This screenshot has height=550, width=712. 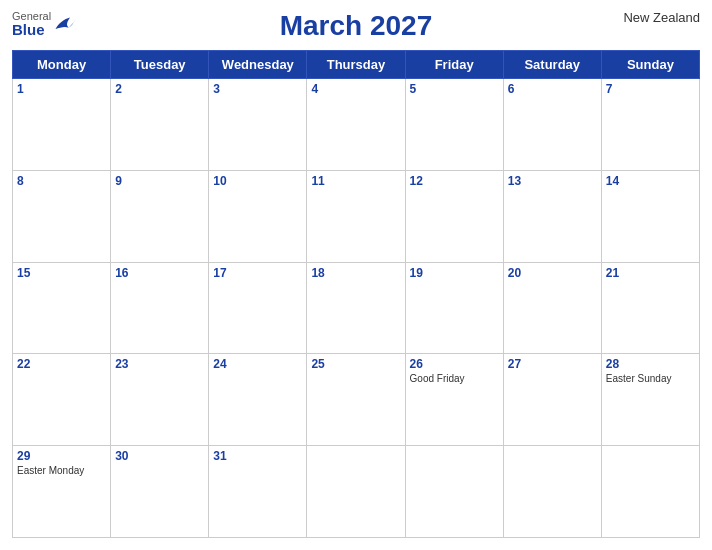 I want to click on weekday-header-monday: Monday, so click(x=62, y=65).